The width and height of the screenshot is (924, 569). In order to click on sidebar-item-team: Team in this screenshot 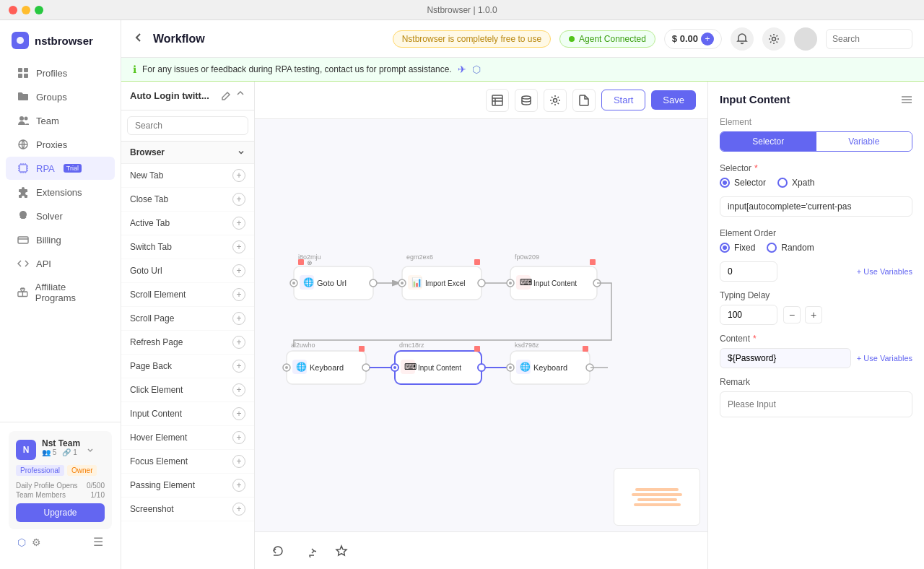, I will do `click(61, 121)`.